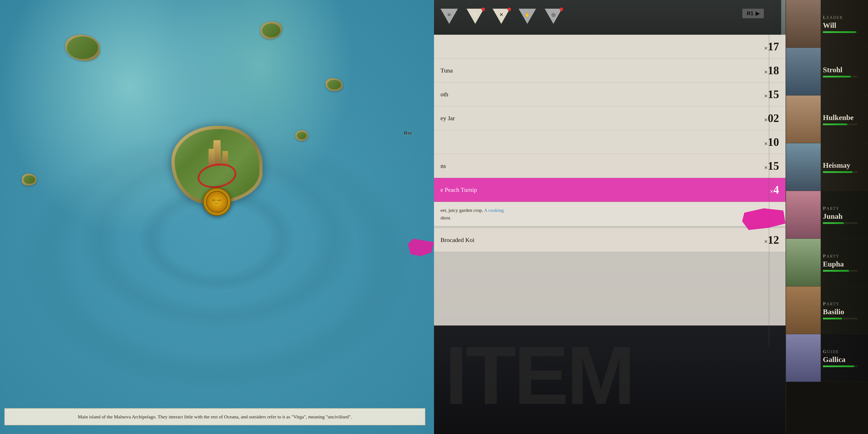  I want to click on item-count-6: ×15, so click(768, 166).